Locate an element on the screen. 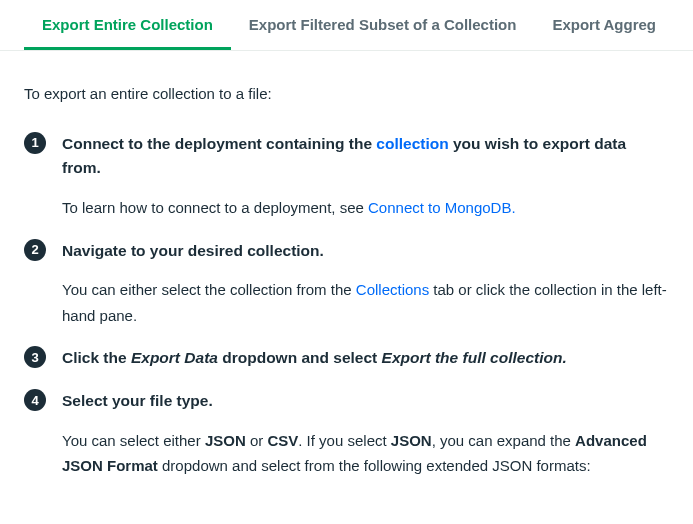 This screenshot has width=693, height=524. step-1-title: Connect to the deployment containing the… is located at coordinates (366, 157).